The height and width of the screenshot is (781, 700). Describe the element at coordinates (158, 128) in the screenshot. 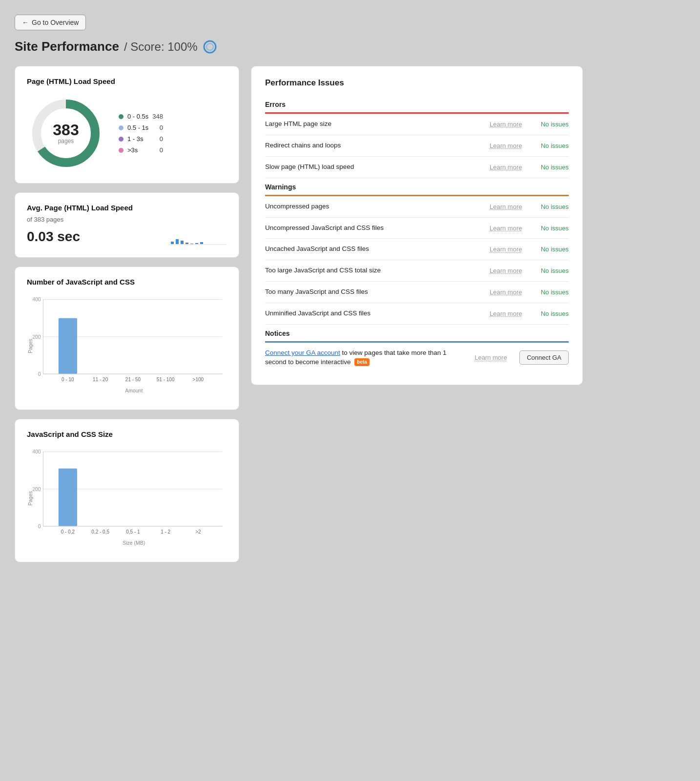

I see `legend-value-1: 0` at that location.